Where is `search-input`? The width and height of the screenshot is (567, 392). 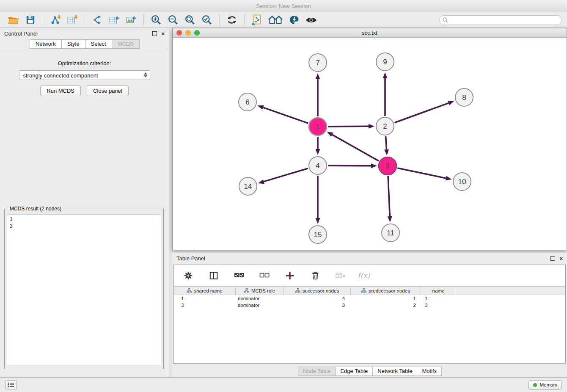
search-input is located at coordinates (501, 20).